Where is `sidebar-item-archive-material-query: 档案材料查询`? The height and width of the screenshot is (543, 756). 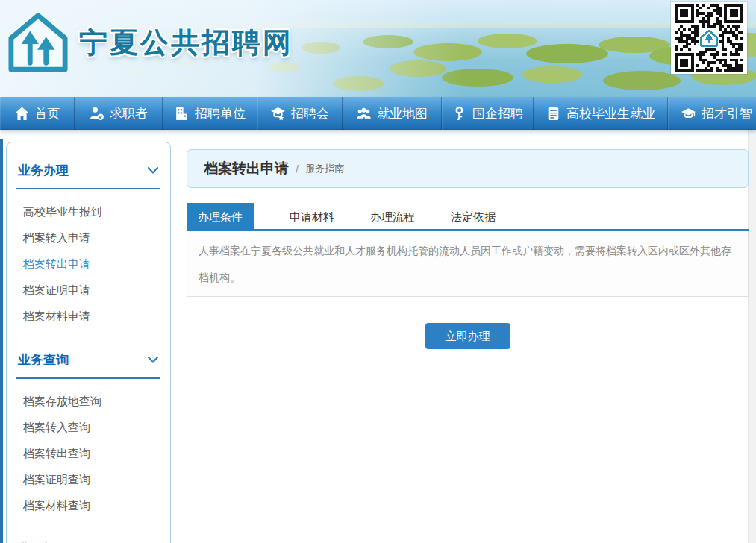 sidebar-item-archive-material-query: 档案材料查询 is located at coordinates (88, 506).